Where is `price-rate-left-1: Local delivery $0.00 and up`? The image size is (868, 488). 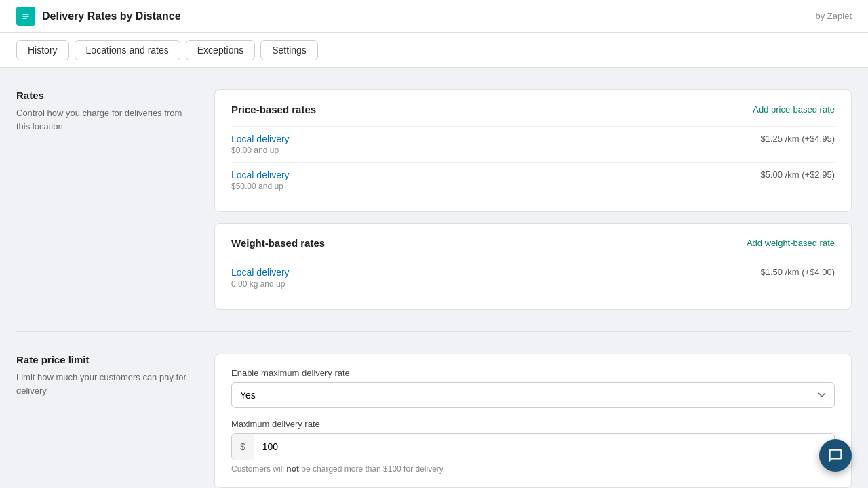 price-rate-left-1: Local delivery $0.00 and up is located at coordinates (260, 144).